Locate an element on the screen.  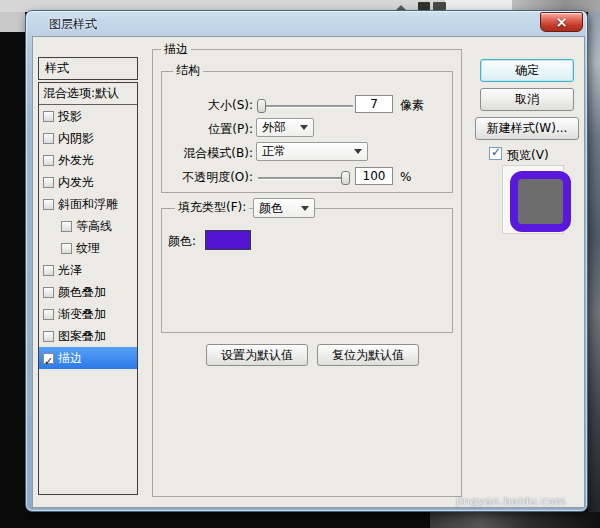
sidebar-item-label: 斜面和浮雕 is located at coordinates (88, 204).